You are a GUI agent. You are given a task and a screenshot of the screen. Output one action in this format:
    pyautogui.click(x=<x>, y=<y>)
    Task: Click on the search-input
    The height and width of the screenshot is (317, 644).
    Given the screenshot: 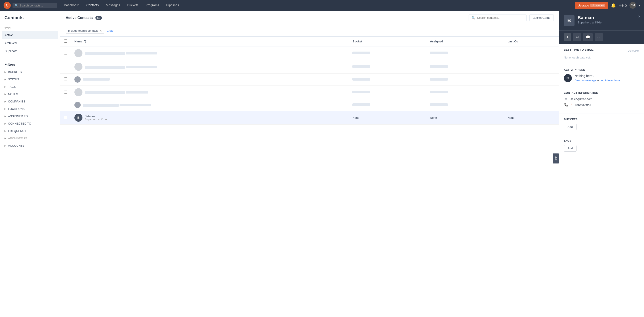 What is the action you would take?
    pyautogui.click(x=34, y=5)
    